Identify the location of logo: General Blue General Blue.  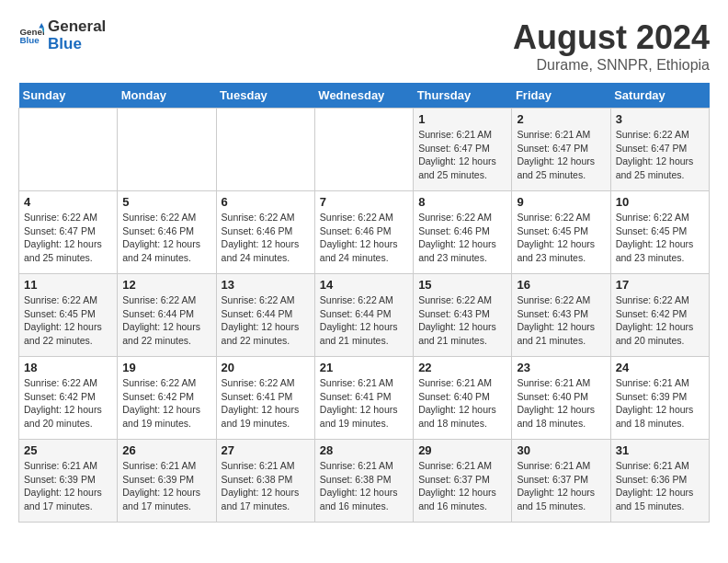
(63, 35).